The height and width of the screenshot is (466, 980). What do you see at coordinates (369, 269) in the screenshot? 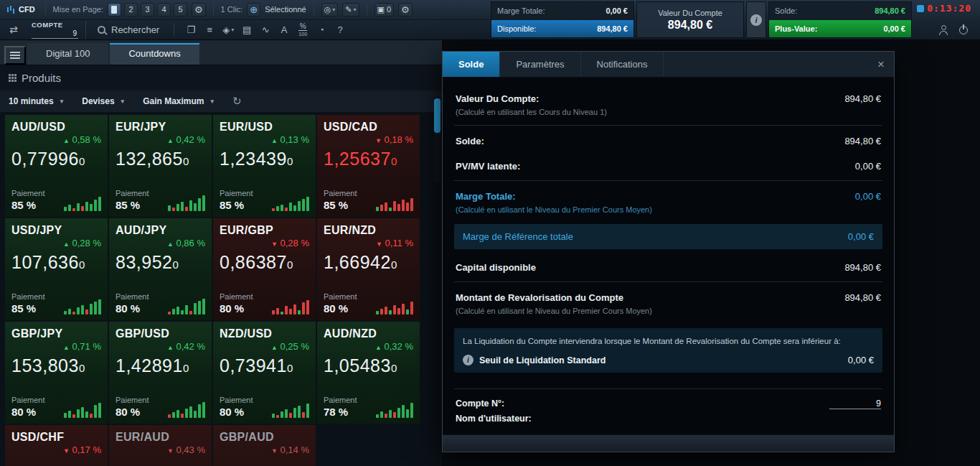
I see `product-tile: EUR/NZD▼ 0,11 %1,669420Paiement80 %` at bounding box center [369, 269].